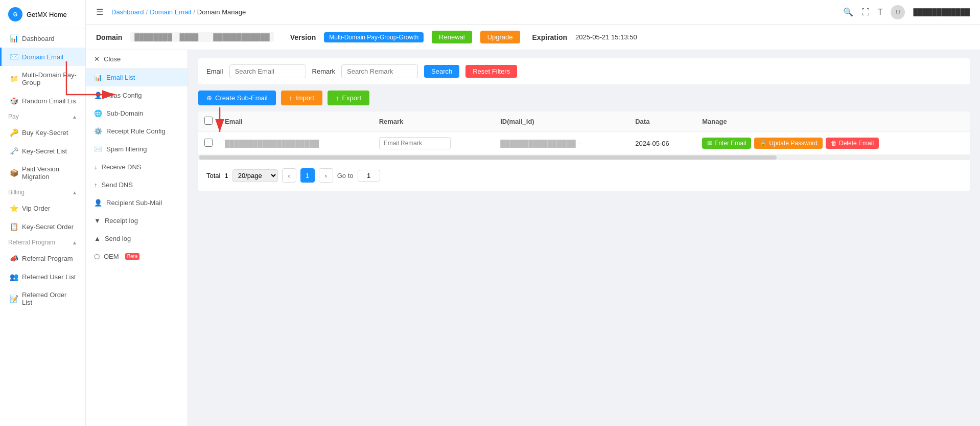 This screenshot has height=426, width=980. Describe the element at coordinates (137, 149) in the screenshot. I see `sub-sidebar-spam-filter: ✉️ Spam filtering` at that location.